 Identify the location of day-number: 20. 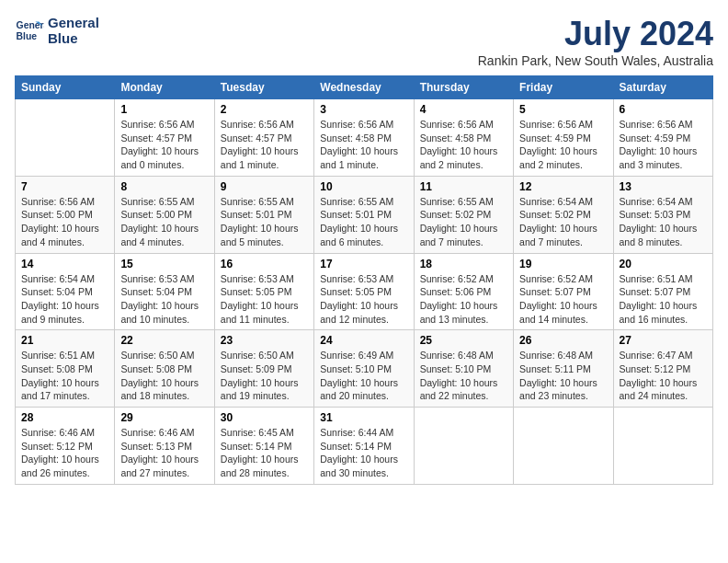
(664, 264).